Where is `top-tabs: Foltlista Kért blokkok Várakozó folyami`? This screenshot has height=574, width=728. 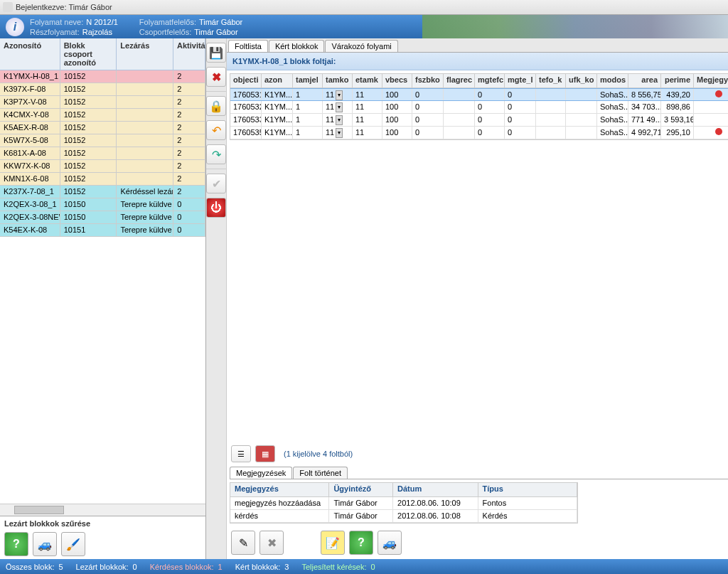 top-tabs: Foltlista Kért blokkok Várakozó folyami is located at coordinates (478, 46).